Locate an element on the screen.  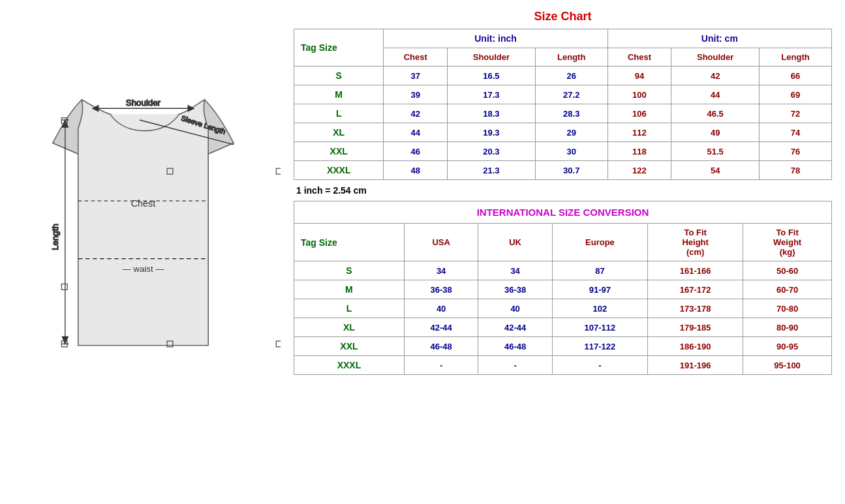
tag-size-cell: XXXL is located at coordinates (339, 171).